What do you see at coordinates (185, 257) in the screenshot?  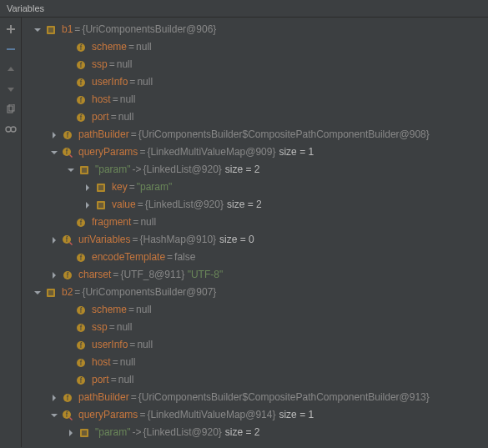 I see `var-value: false` at bounding box center [185, 257].